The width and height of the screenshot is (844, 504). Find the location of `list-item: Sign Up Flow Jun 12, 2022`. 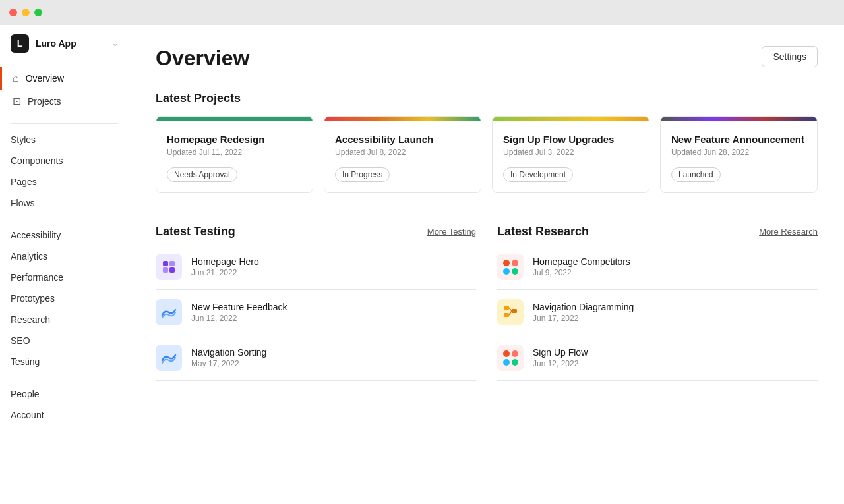

list-item: Sign Up Flow Jun 12, 2022 is located at coordinates (657, 358).